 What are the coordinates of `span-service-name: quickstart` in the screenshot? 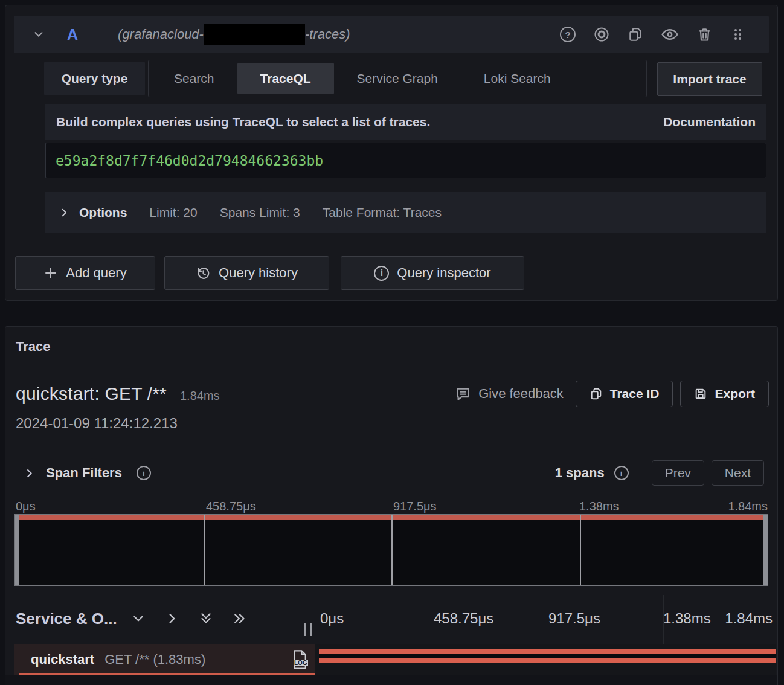 It's located at (63, 660).